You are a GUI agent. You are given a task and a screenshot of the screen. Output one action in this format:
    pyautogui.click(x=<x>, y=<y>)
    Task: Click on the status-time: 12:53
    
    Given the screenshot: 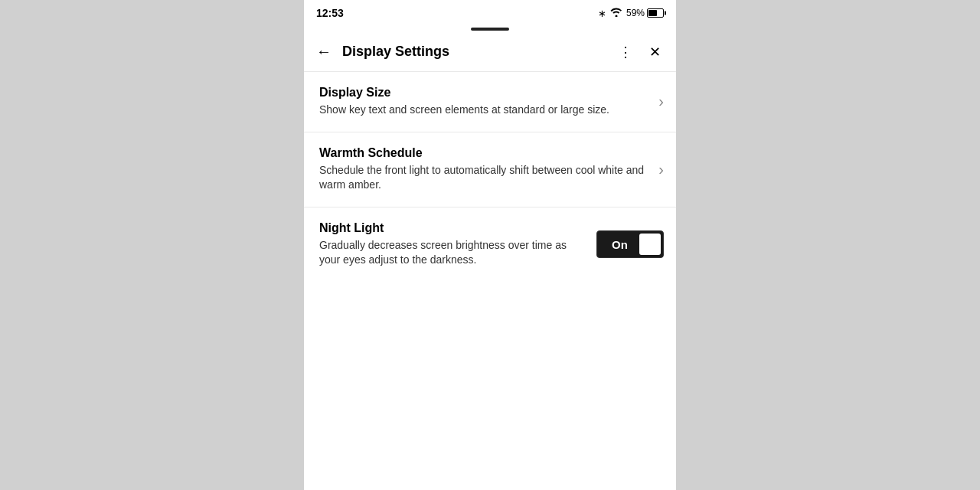 What is the action you would take?
    pyautogui.click(x=330, y=13)
    